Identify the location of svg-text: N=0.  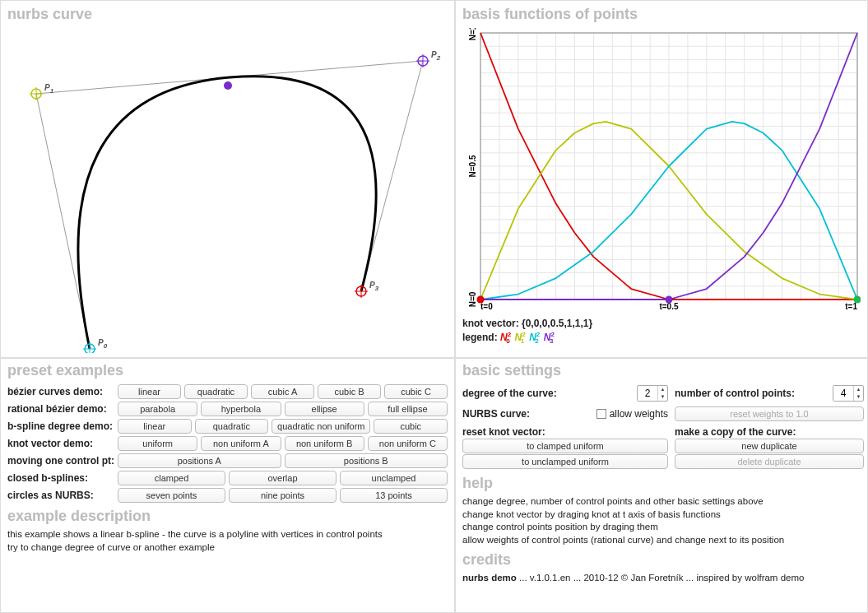
(472, 300).